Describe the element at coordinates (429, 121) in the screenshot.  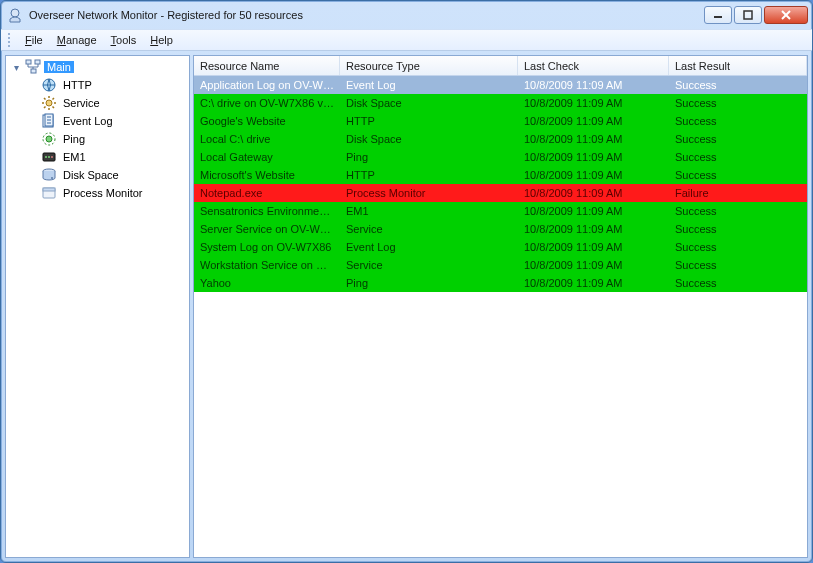
I see `cell-resource-type: HTTP` at that location.